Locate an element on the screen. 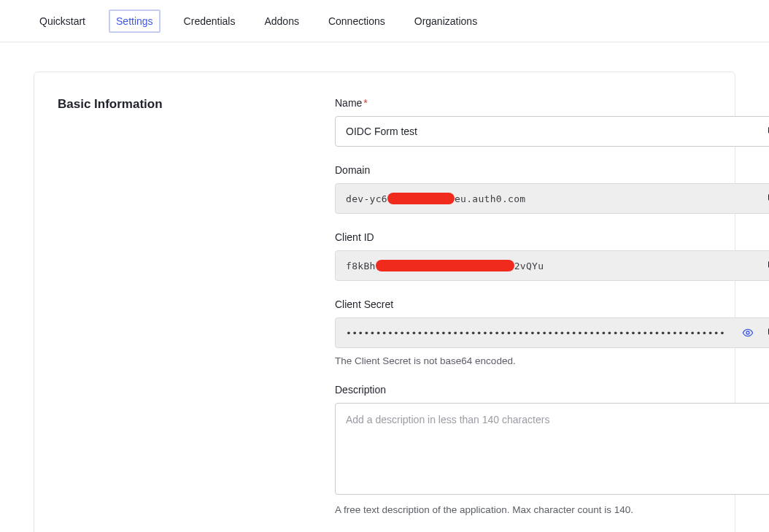 The image size is (769, 532). domain-value: dev-yc6eu.auth0.com is located at coordinates (548, 198).